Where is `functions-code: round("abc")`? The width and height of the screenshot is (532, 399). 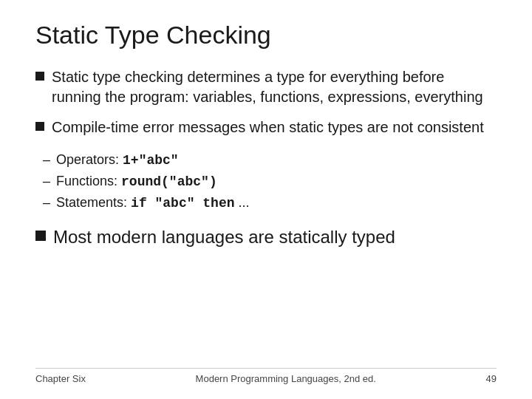 functions-code: round("abc") is located at coordinates (169, 182).